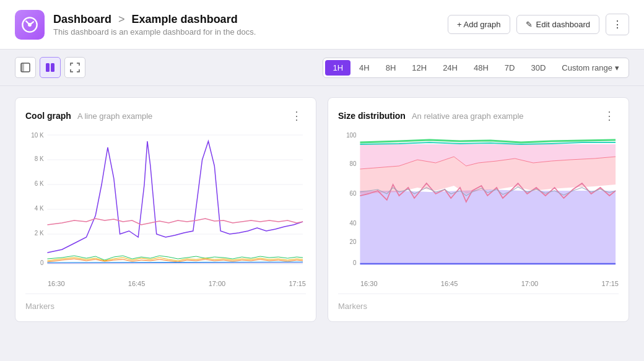 This screenshot has height=361, width=644. I want to click on time-range-bar: 1H 4H 8H 12H 24H 48H 7D 30D Custom range…, so click(476, 68).